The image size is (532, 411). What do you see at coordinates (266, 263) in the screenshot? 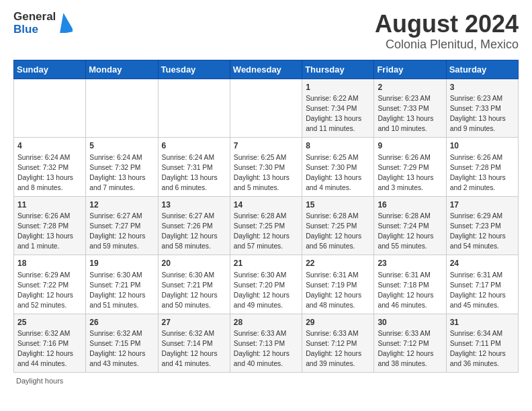
I see `day-number: 21` at bounding box center [266, 263].